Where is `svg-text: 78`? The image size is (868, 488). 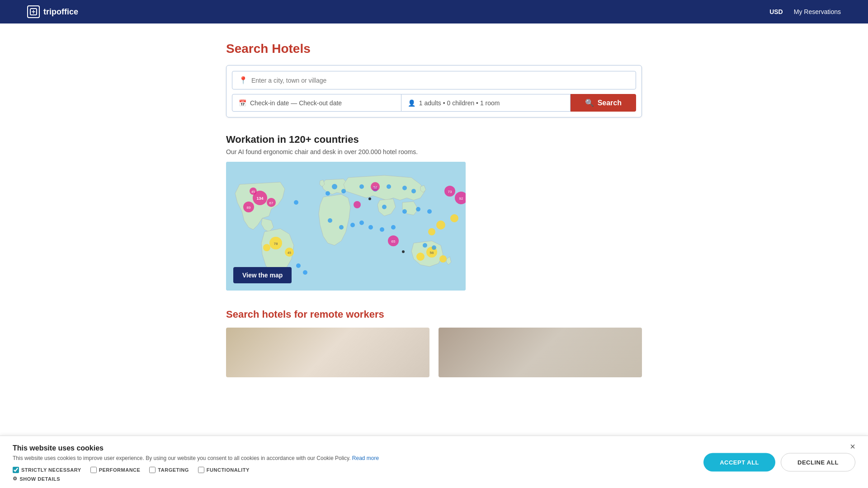 svg-text: 78 is located at coordinates (276, 244).